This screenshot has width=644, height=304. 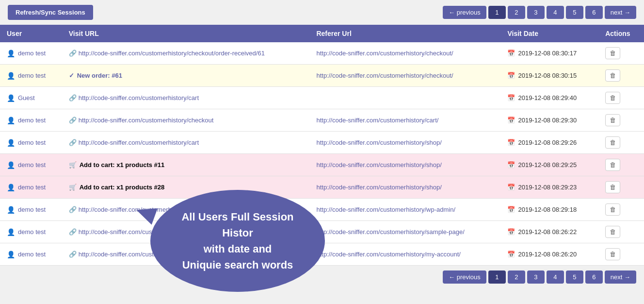 What do you see at coordinates (575, 13) in the screenshot?
I see `page-5-top: 5` at bounding box center [575, 13].